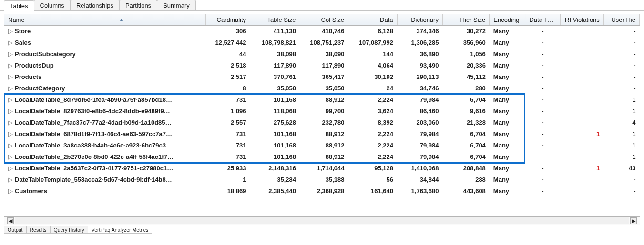  Describe the element at coordinates (45, 54) in the screenshot. I see `row-name: ProductSubcategory` at that location.